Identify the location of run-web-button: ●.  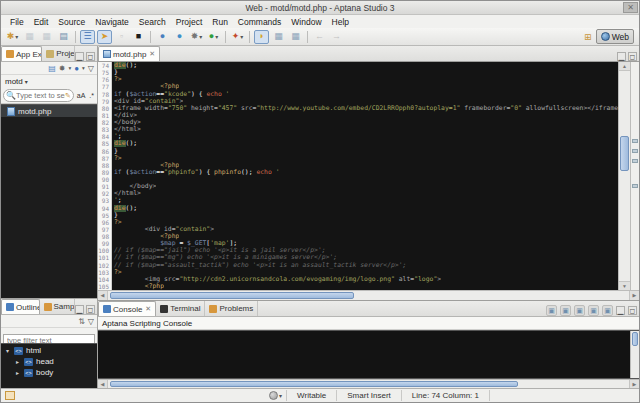
(162, 37).